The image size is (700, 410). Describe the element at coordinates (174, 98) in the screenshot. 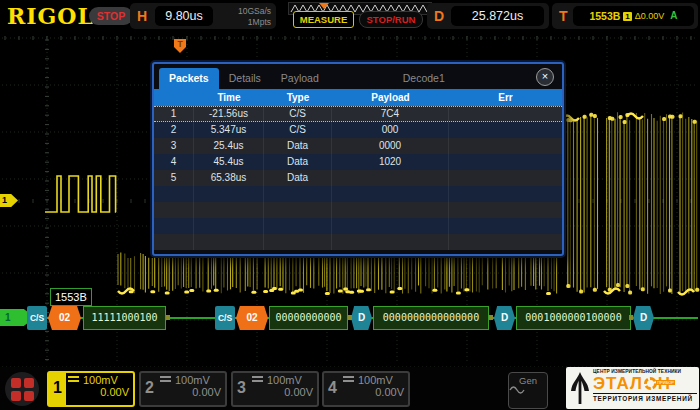

I see `col-index` at that location.